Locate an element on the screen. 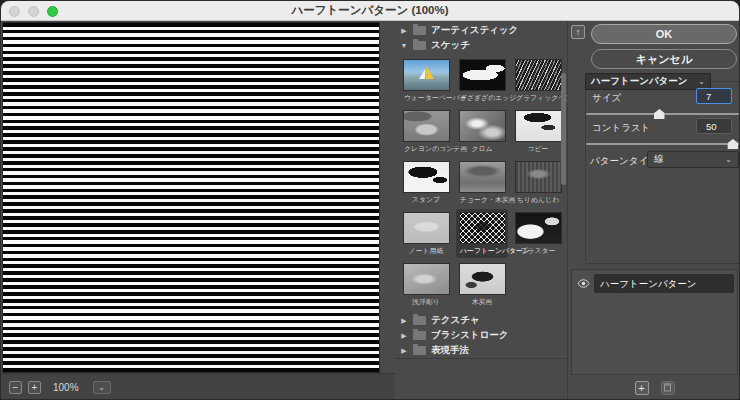 Image resolution: width=740 pixels, height=400 pixels. filter-thumbnail-item: 浅浮彫り is located at coordinates (426, 284).